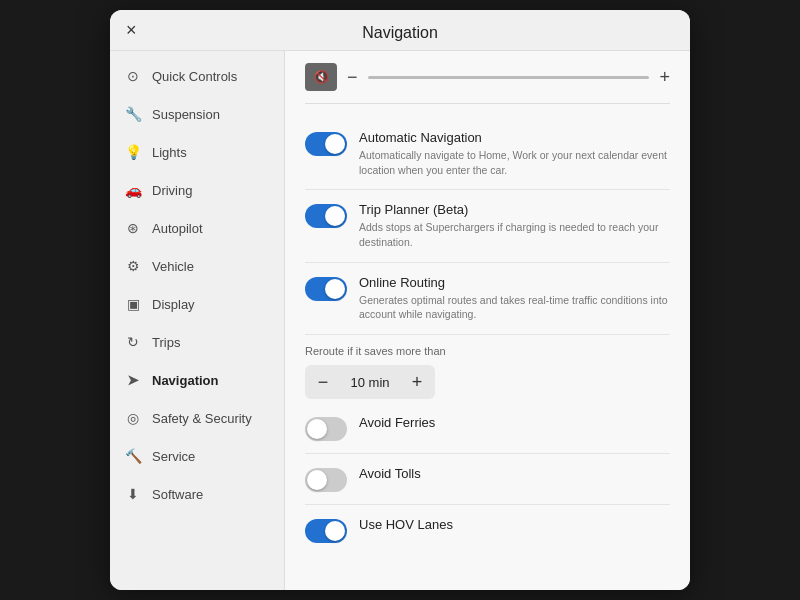 The width and height of the screenshot is (800, 600). I want to click on setting-label-avoid-tolls: Avoid Tolls, so click(514, 474).